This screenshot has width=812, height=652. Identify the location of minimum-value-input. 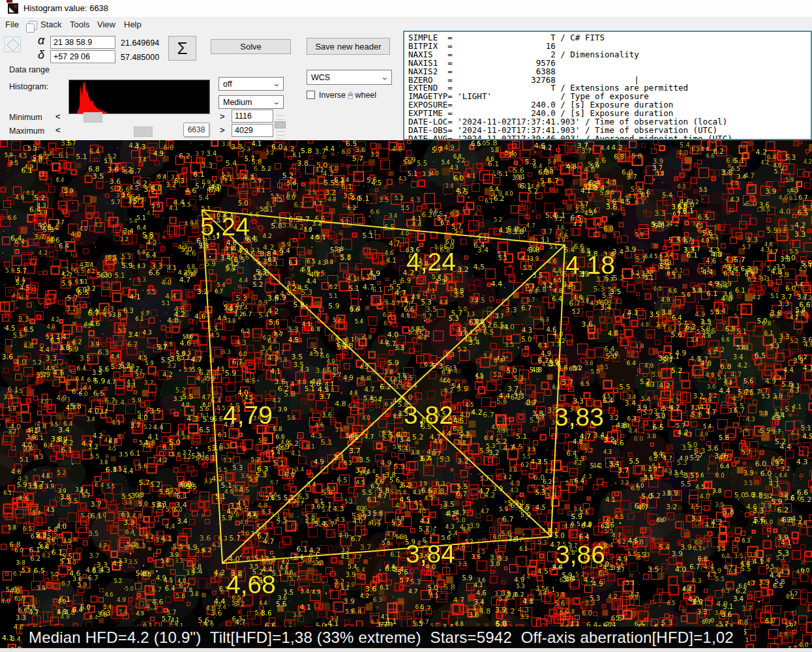
(252, 116).